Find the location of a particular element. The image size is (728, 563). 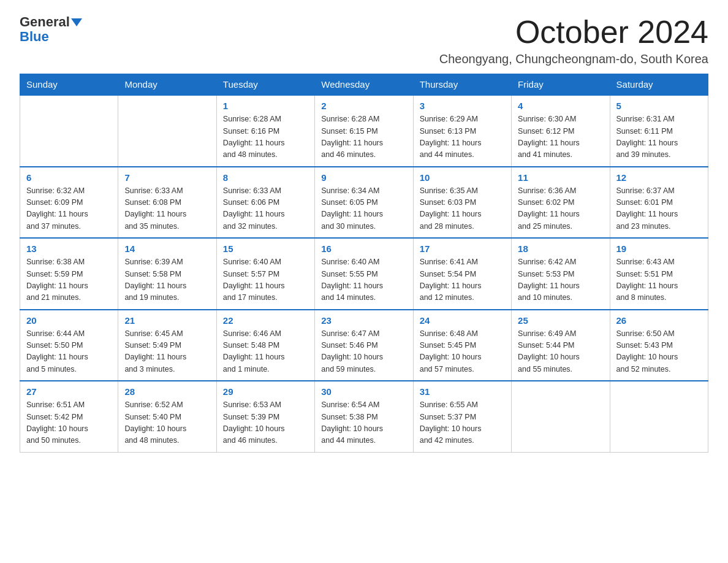

day-info: Sunrise: 6:53 AMSunset: 5:39 PMDaylight:… is located at coordinates (266, 423).